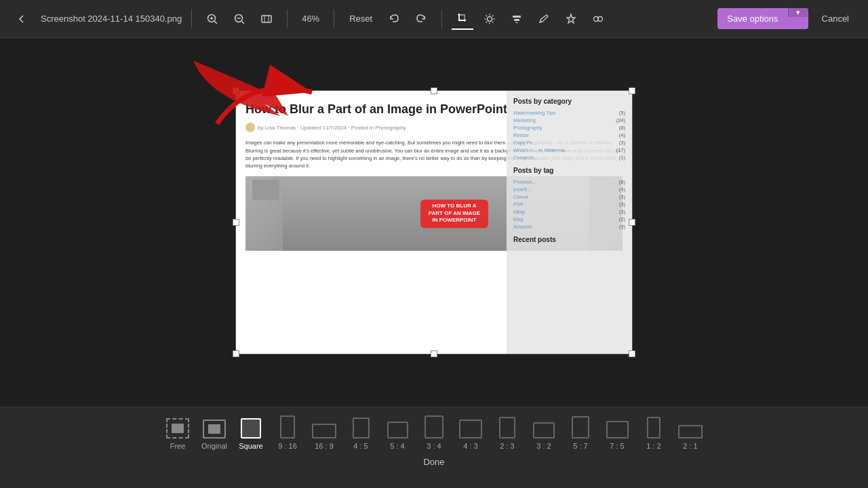 Image resolution: width=868 pixels, height=488 pixels. What do you see at coordinates (570, 102) in the screenshot?
I see `sidebar-categories-title: Posts by category` at bounding box center [570, 102].